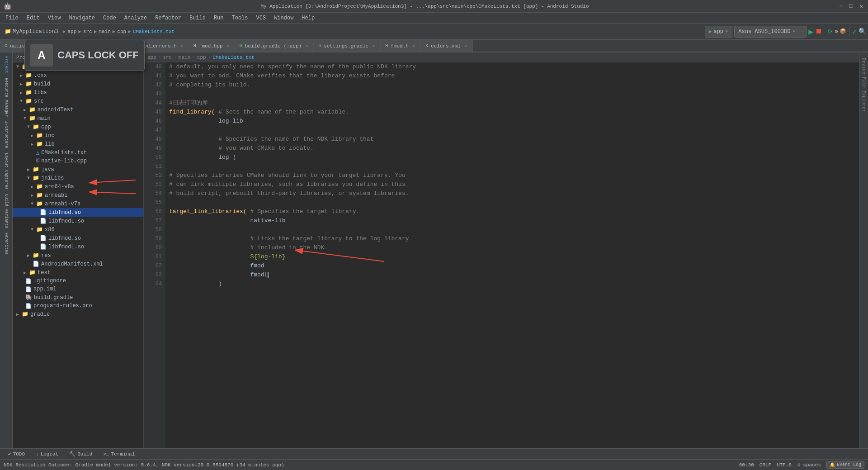 The width and height of the screenshot is (868, 470). What do you see at coordinates (47, 454) in the screenshot?
I see `tab-logcat: : Logcat` at bounding box center [47, 454].